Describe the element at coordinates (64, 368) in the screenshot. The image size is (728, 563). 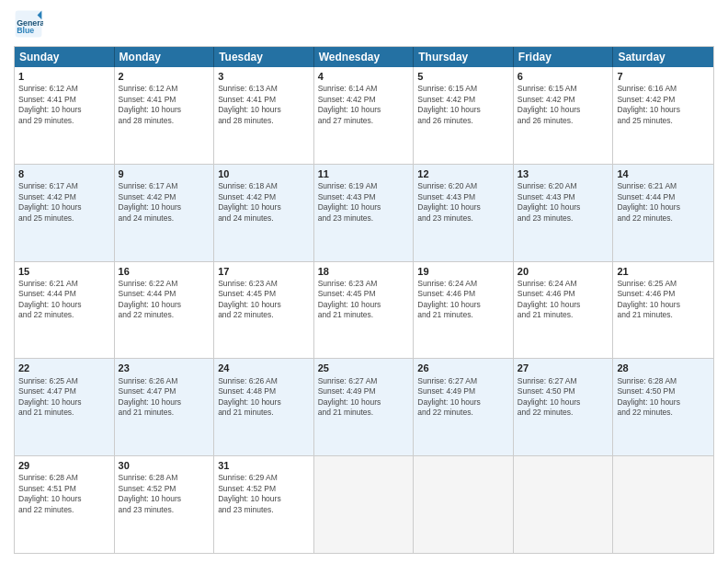
I see `day-number: 22` at that location.